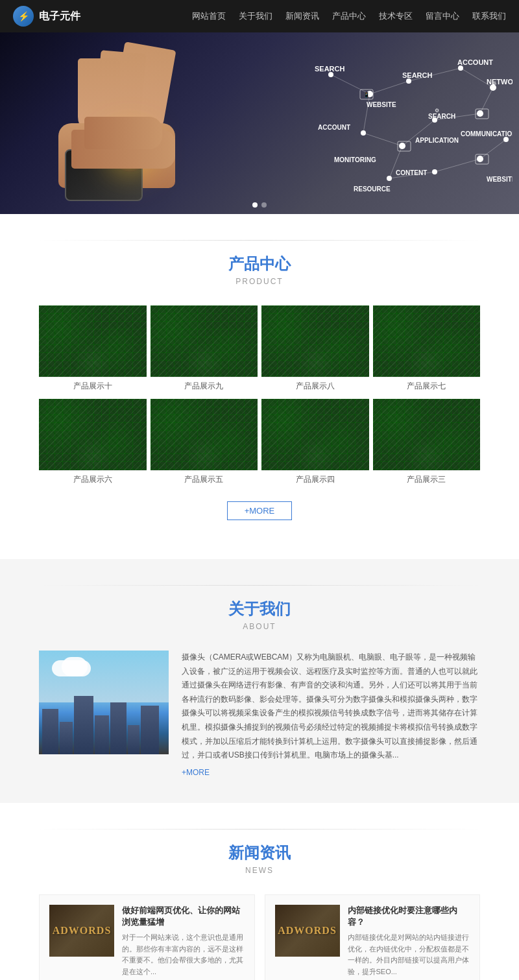 Image resolution: width=519 pixels, height=980 pixels. What do you see at coordinates (373, 125) in the screenshot?
I see `network-diagram: 📱 SEARCH SEARCH ACCOUNT NETWORK ACCOUNT …` at bounding box center [373, 125].